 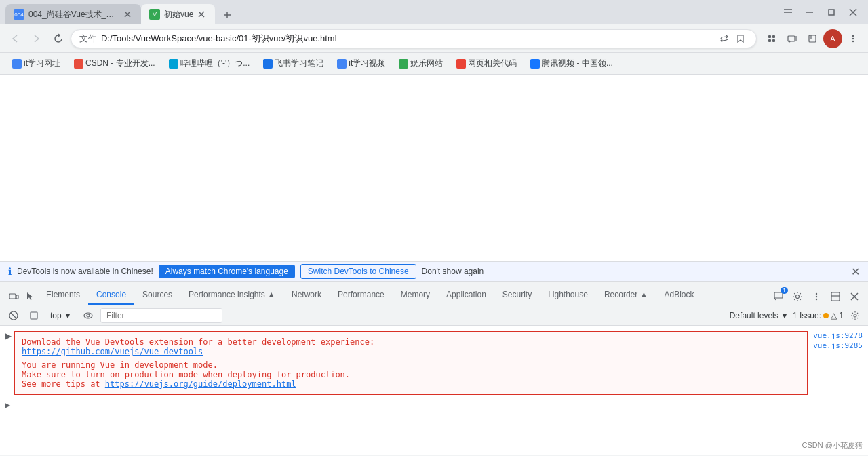 I want to click on tab-console: Console, so click(x=111, y=295).